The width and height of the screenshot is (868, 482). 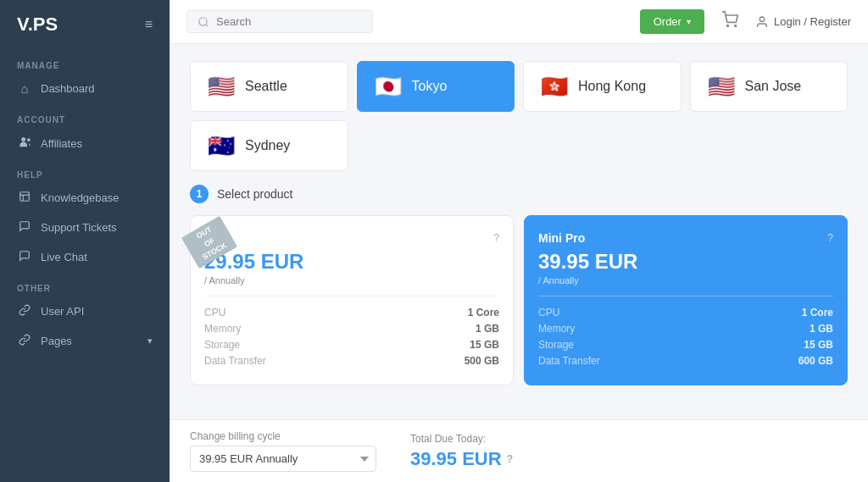 What do you see at coordinates (352, 345) in the screenshot?
I see `product-mini-storage: Storage 15 GB` at bounding box center [352, 345].